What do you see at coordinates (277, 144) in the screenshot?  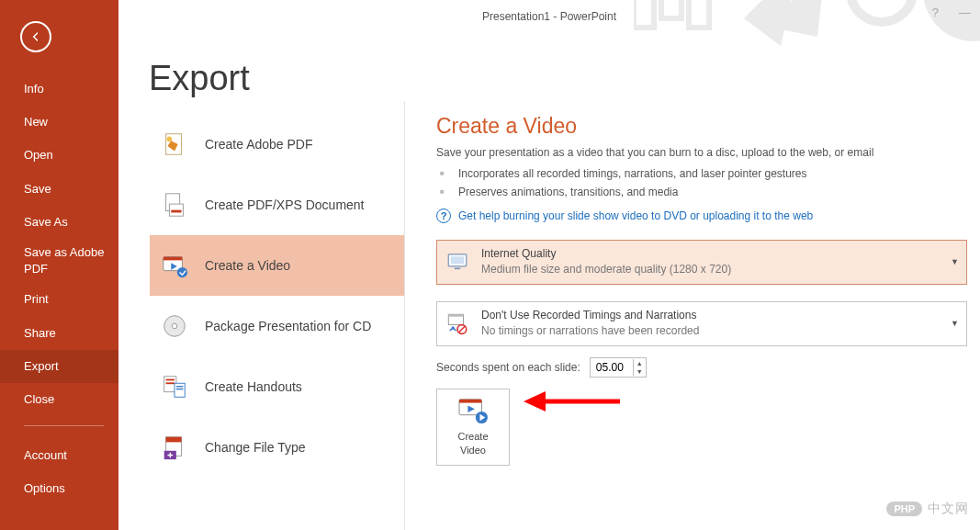 I see `export-option-adobe-pdf: Create Adobe PDF` at bounding box center [277, 144].